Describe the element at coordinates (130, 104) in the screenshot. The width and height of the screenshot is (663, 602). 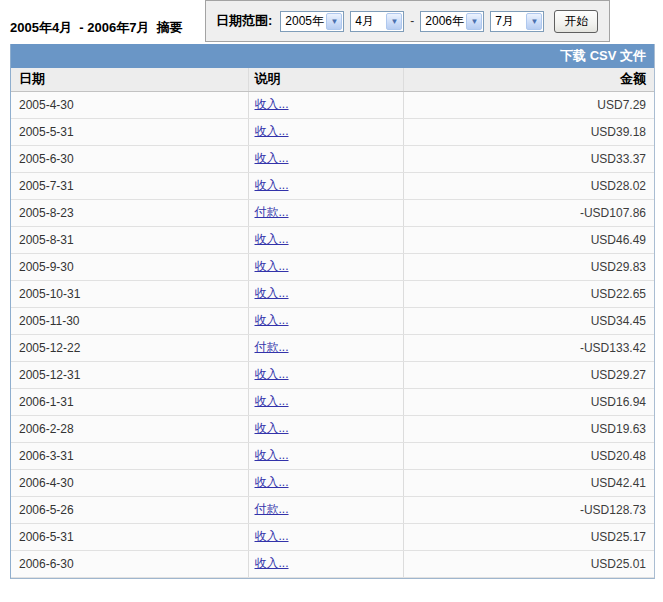
I see `row-date: 2005-4-30` at that location.